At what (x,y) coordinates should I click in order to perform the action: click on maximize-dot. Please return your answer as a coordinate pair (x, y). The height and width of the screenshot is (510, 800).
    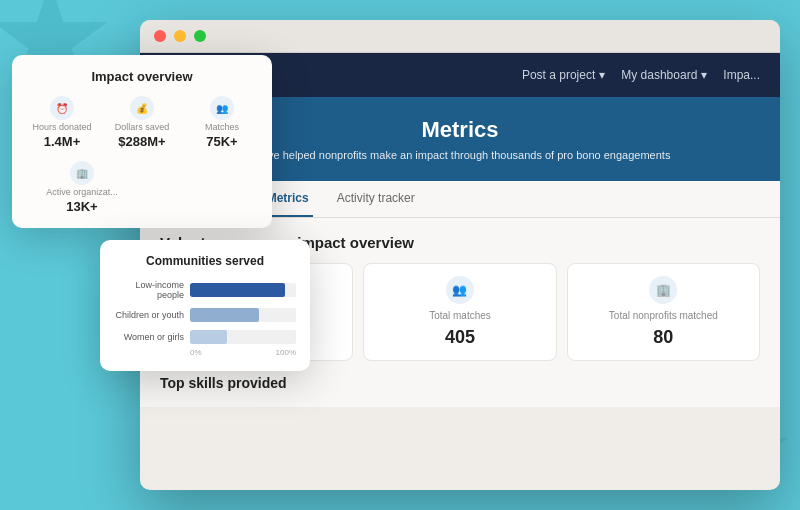
    Looking at the image, I should click on (200, 36).